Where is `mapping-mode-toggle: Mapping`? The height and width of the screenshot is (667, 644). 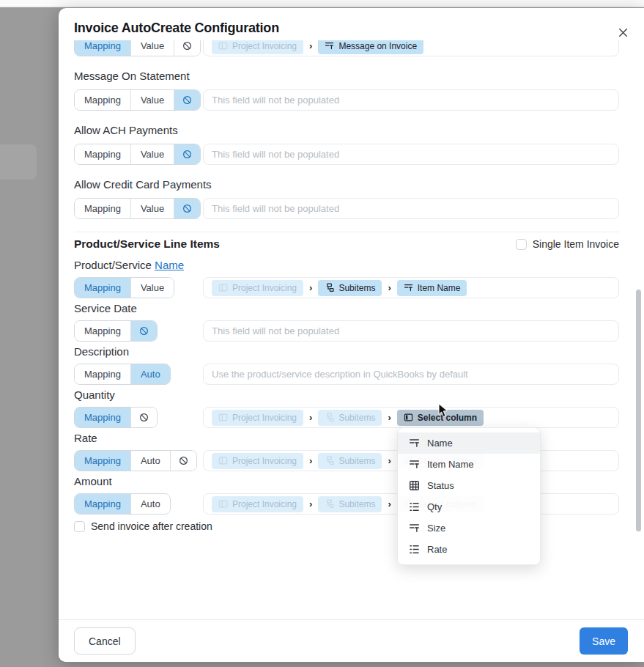 mapping-mode-toggle: Mapping is located at coordinates (116, 331).